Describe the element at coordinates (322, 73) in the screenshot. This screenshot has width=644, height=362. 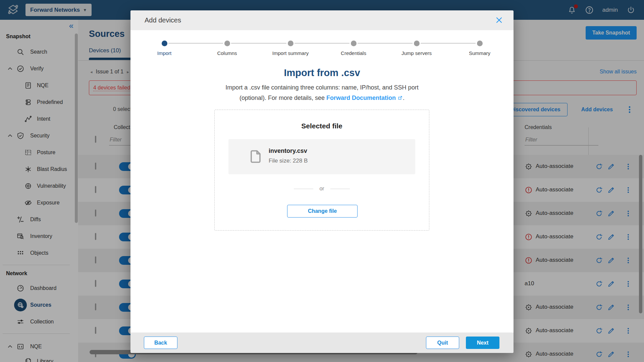
I see `modal-heading: Import from .csv` at that location.